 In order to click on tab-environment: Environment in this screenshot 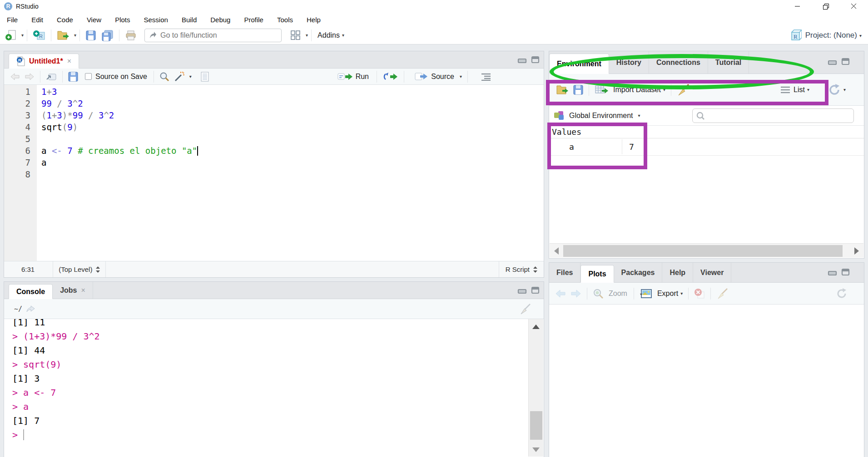, I will do `click(579, 64)`.